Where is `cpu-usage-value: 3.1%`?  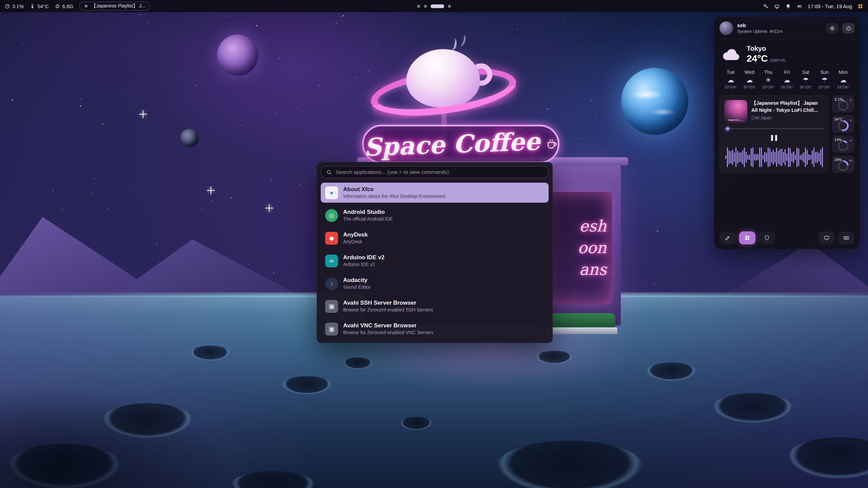 cpu-usage-value: 3.1% is located at coordinates (18, 6).